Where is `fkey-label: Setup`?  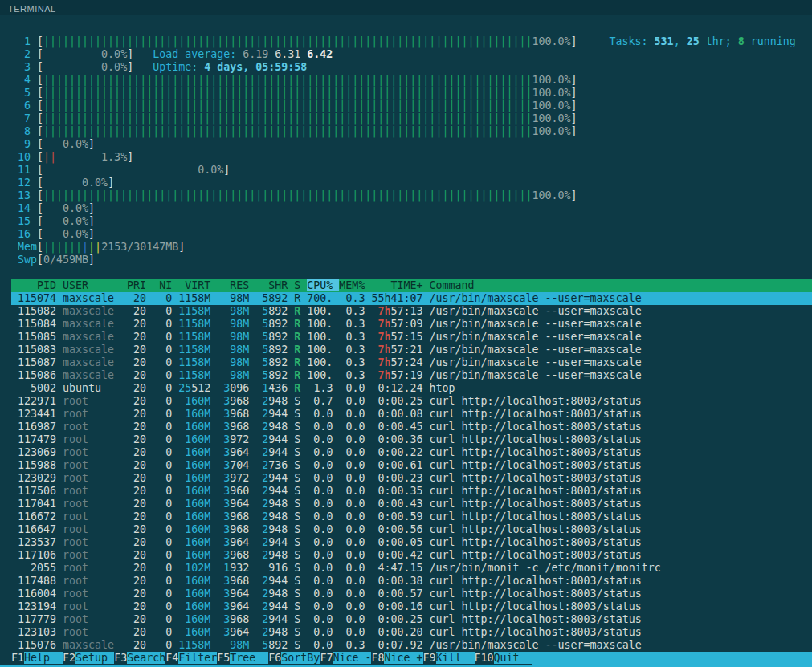 fkey-label: Setup is located at coordinates (95, 658).